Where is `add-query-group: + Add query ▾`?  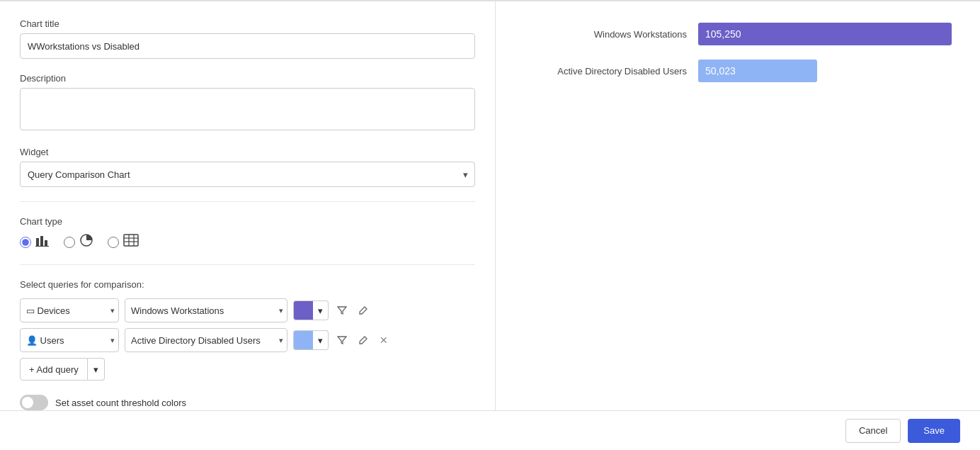 add-query-group: + Add query ▾ is located at coordinates (248, 369).